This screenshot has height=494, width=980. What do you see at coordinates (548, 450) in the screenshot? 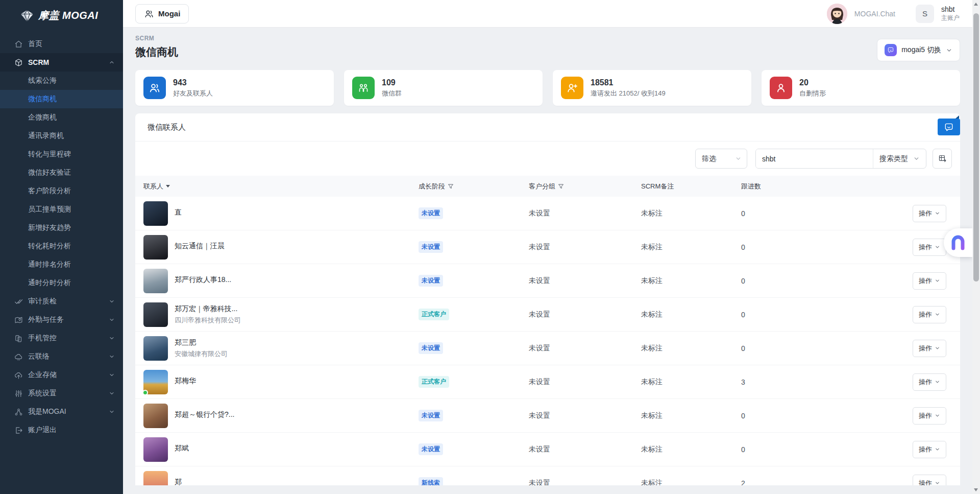
I see `table-row: 郑斌 未设置 未设置 未标注 0 操作` at bounding box center [548, 450].